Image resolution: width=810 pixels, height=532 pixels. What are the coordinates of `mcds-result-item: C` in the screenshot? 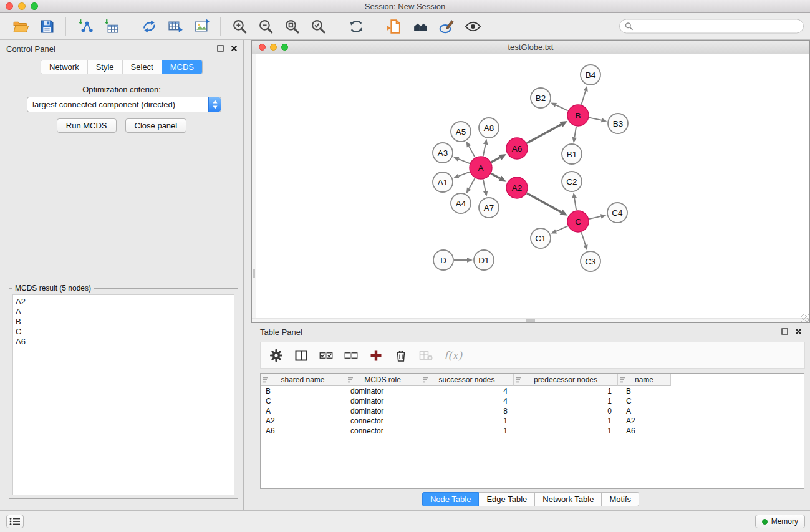 It's located at (123, 332).